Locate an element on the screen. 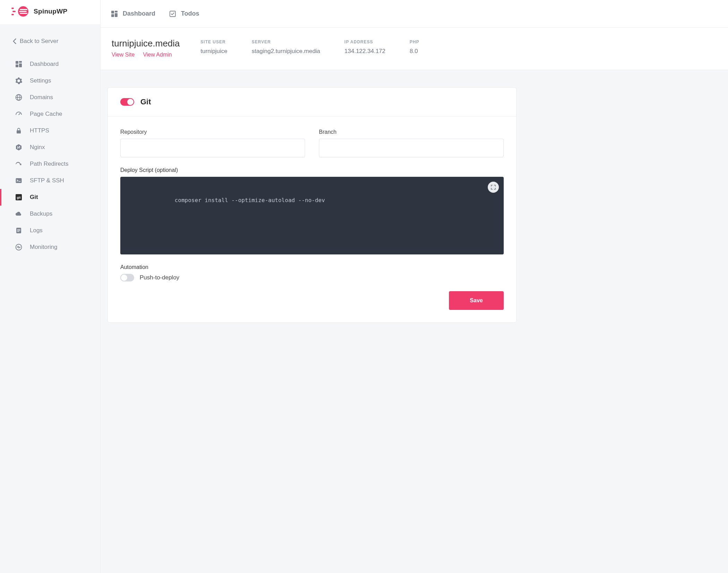 This screenshot has height=573, width=728. topnav-todos-label: Todos is located at coordinates (190, 14).